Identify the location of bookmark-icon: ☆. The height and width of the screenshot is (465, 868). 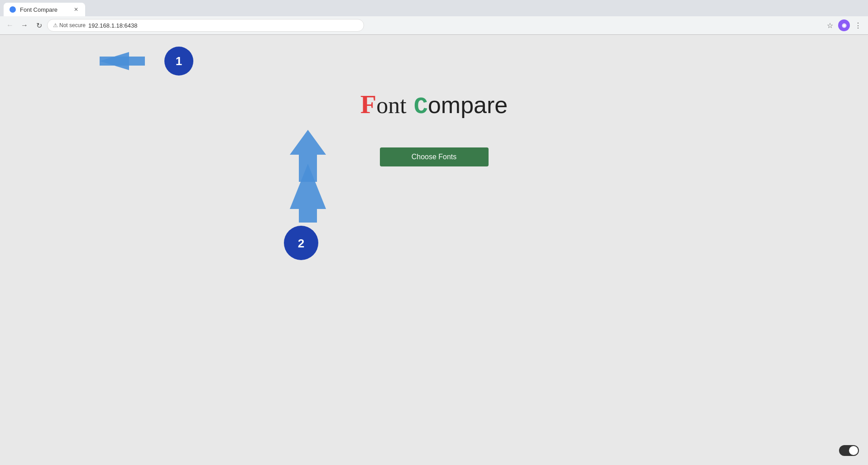
(830, 25).